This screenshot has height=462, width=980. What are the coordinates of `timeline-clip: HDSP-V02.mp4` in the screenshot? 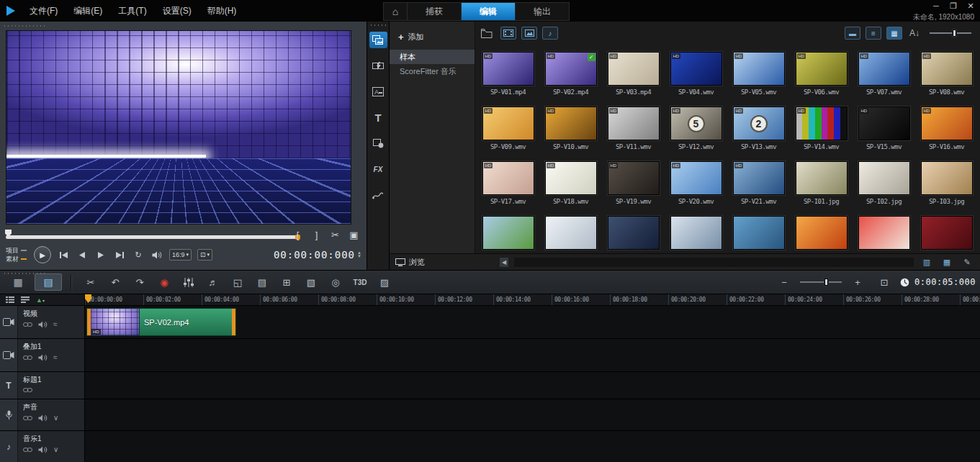 It's located at (161, 322).